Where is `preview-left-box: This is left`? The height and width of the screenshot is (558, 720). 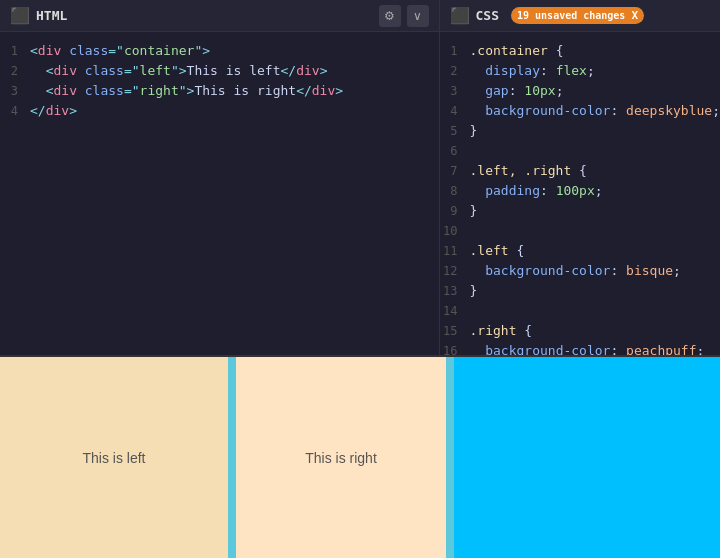
preview-left-box: This is left is located at coordinates (114, 458).